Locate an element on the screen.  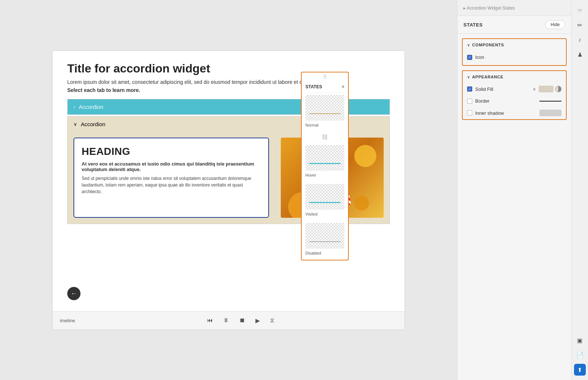
accordion-label-2: Accordion is located at coordinates (93, 124).